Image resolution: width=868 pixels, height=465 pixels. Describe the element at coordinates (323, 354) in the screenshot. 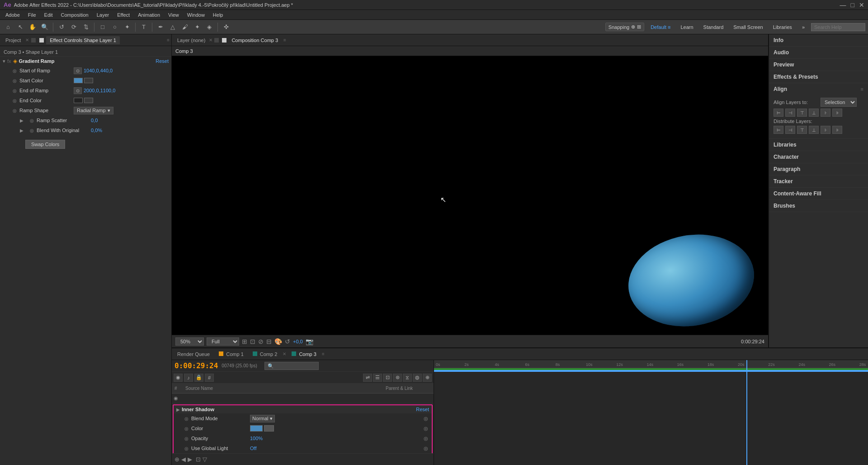

I see `comp3-menu-icon: ≡` at that location.